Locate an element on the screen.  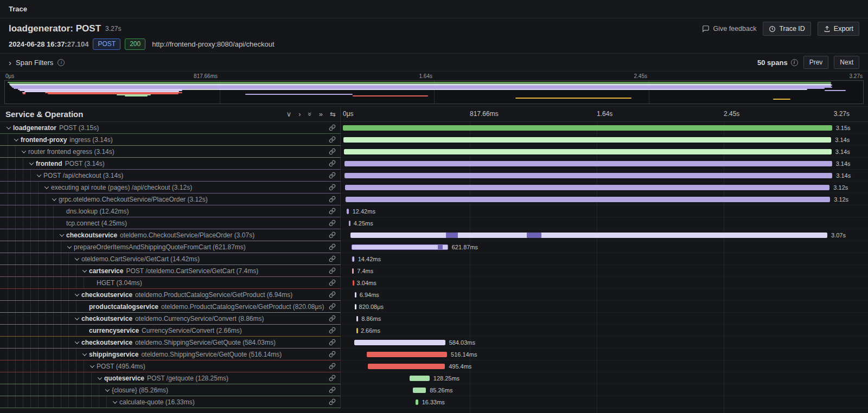
span-name-cell: executing api route (pages) /api/checkou… is located at coordinates (170, 188).